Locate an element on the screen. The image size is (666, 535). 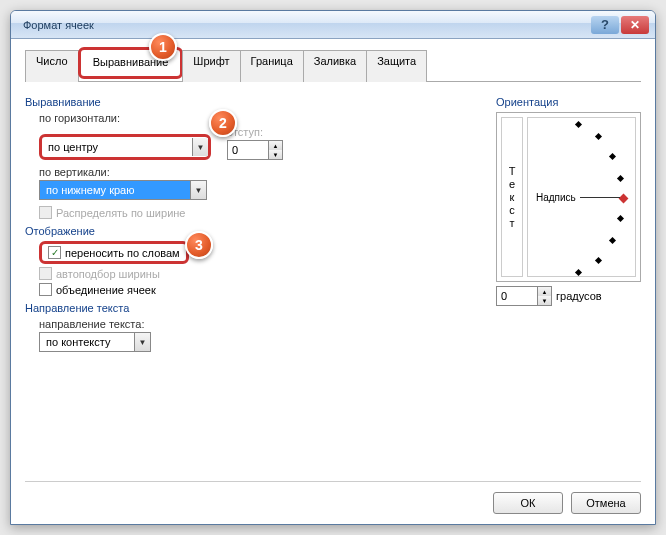
tab-number: Число is located at coordinates (52, 66).